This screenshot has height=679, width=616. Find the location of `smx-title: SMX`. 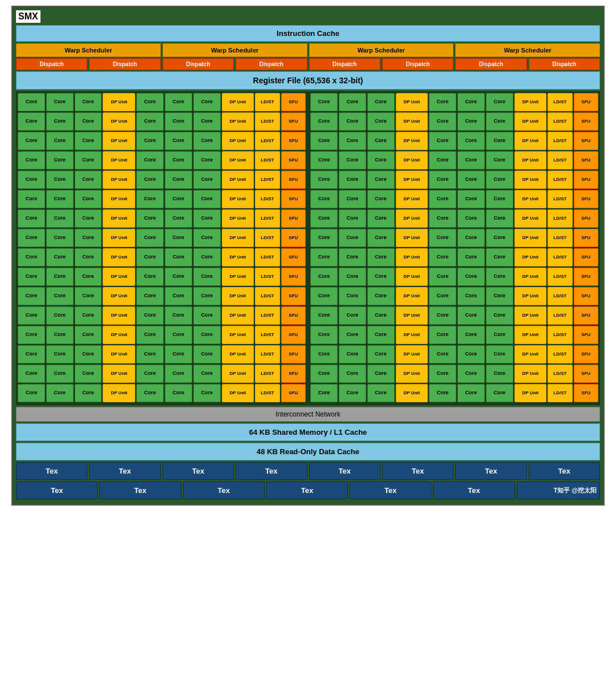

smx-title: SMX is located at coordinates (29, 17).